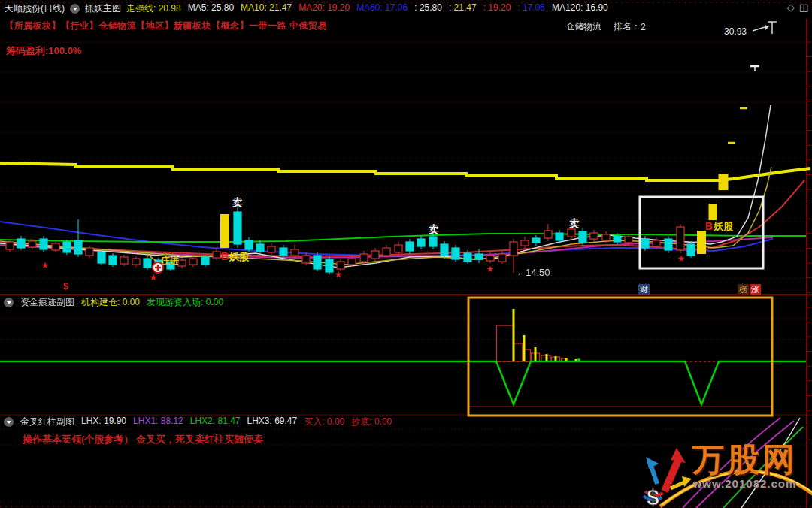 The width and height of the screenshot is (812, 508). What do you see at coordinates (723, 227) in the screenshot?
I see `demon-stock-label: 妖股` at bounding box center [723, 227].